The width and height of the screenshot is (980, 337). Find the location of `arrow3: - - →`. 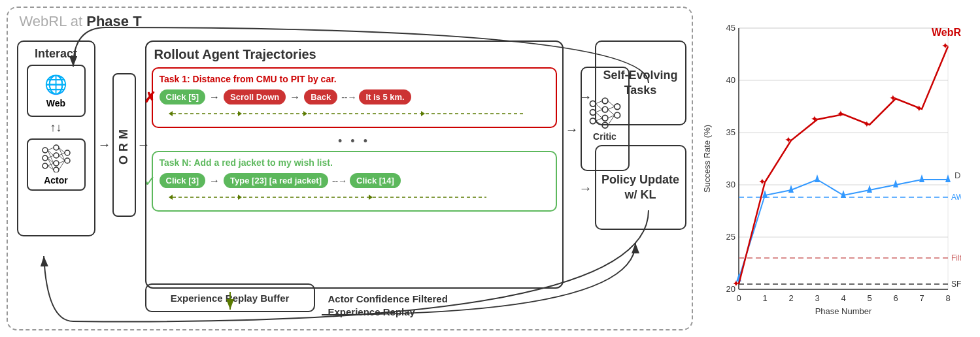

arrow3: - - → is located at coordinates (348, 97).